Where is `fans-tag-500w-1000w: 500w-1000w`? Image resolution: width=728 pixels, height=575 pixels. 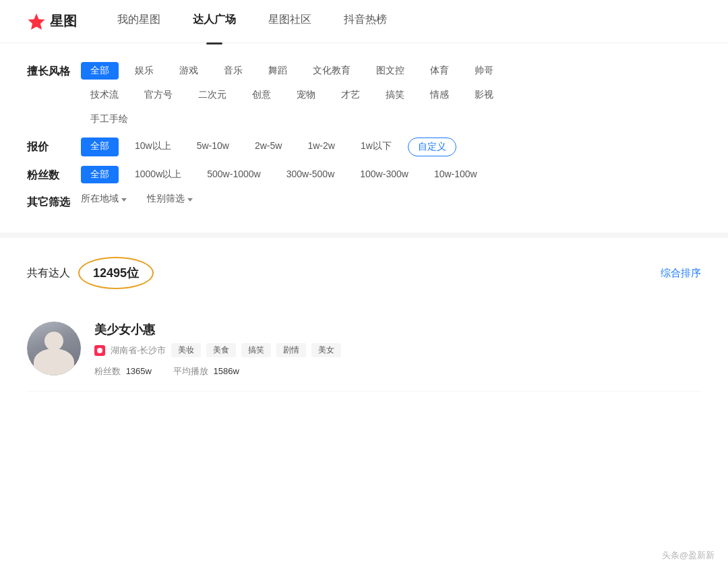 fans-tag-500w-1000w: 500w-1000w is located at coordinates (233, 175).